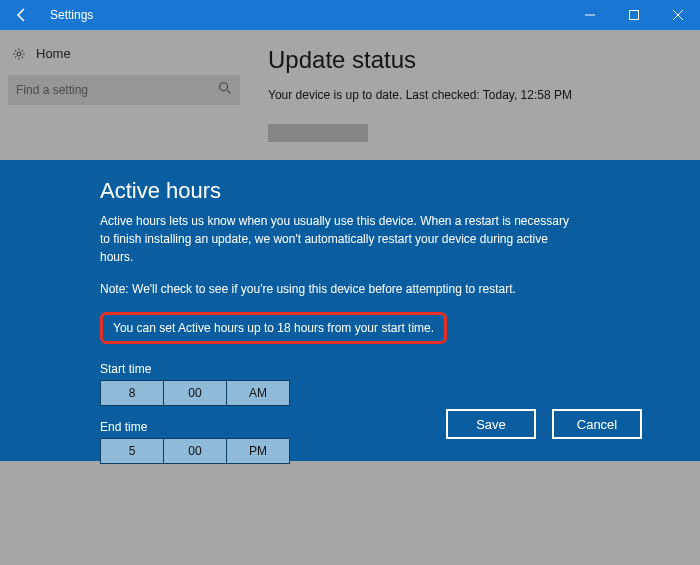  Describe the element at coordinates (350, 191) in the screenshot. I see `dialog-title: Active hours` at that location.